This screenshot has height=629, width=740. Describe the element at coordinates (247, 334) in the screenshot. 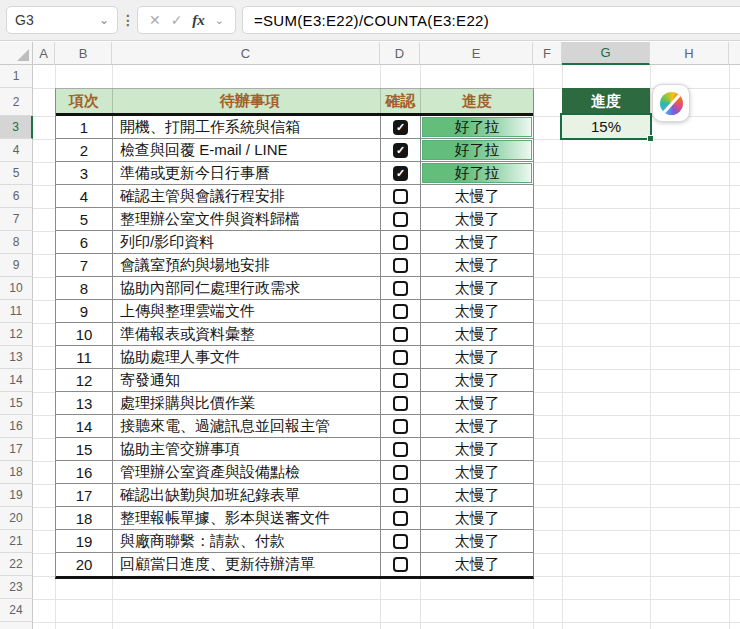

I see `cell-task: 準備報表或資料彙整` at that location.